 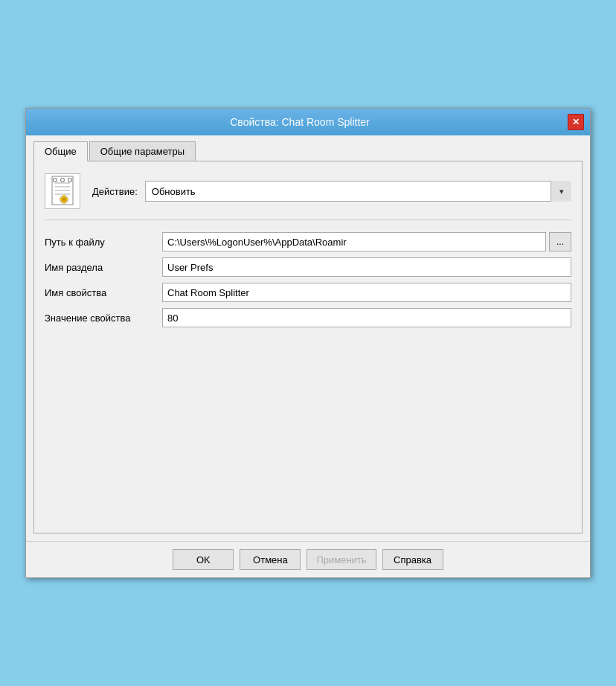 I want to click on browse-button: ..., so click(x=560, y=242).